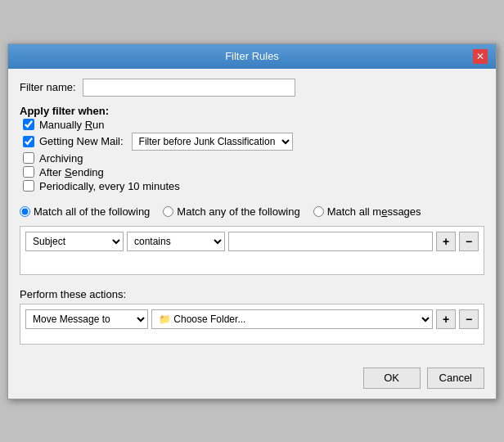  Describe the element at coordinates (29, 172) in the screenshot. I see `after-sending-checkbox` at that location.